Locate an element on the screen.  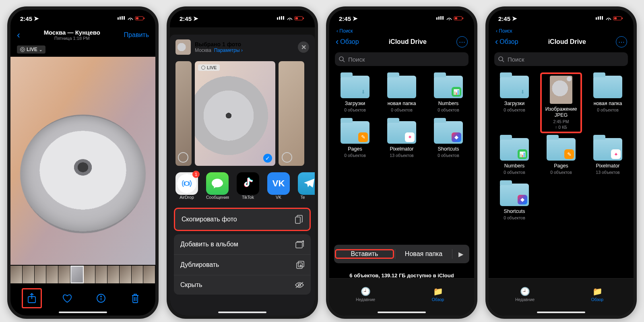
share-title: Выбрано 1 фото is located at coordinates (244, 44).